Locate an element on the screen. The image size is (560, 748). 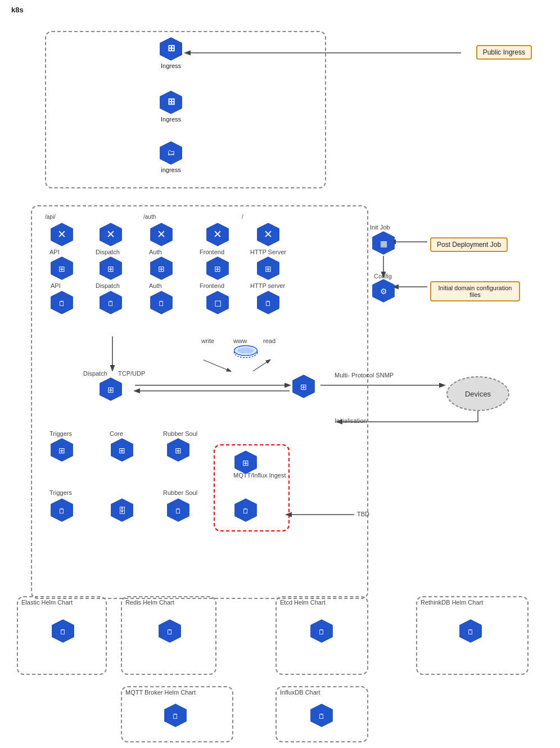
ingress-mid-label: Ingress is located at coordinates (171, 119).